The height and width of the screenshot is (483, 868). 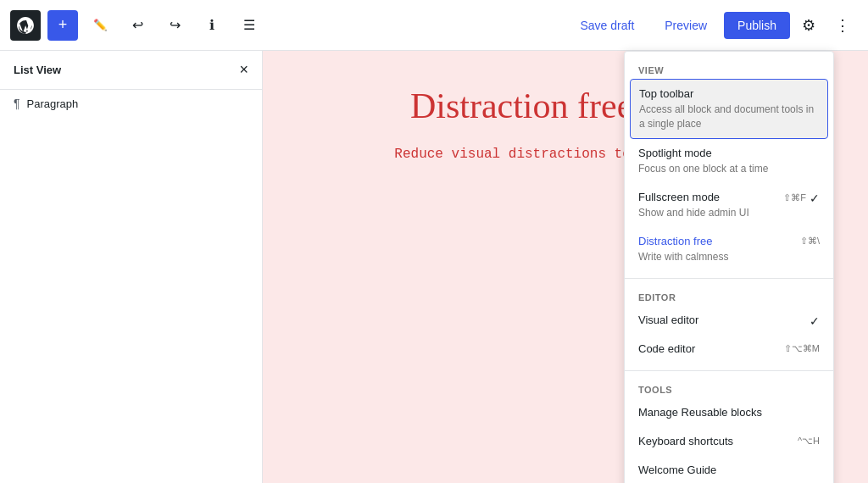 What do you see at coordinates (810, 241) in the screenshot?
I see `distraction-shortcut: ⇧⌘\` at bounding box center [810, 241].